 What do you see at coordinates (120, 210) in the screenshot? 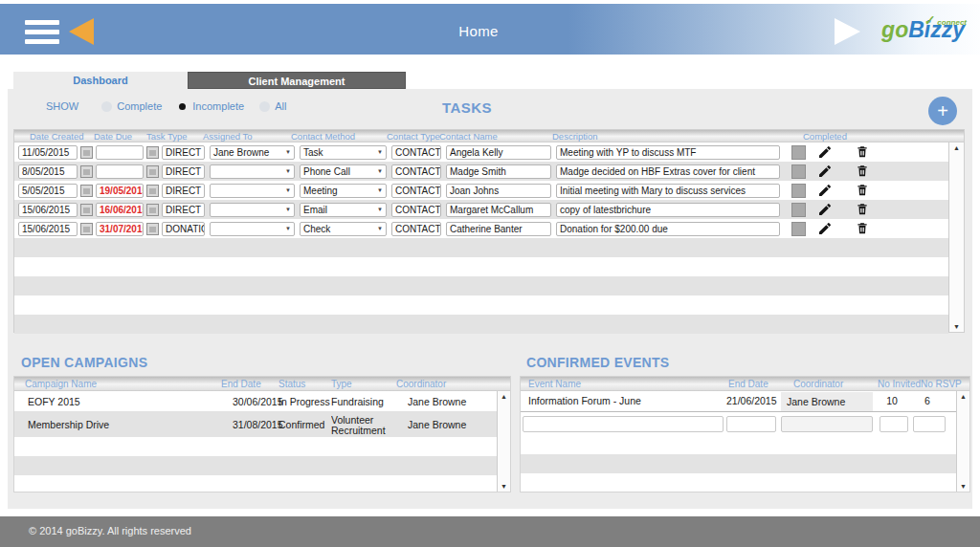
I see `date-due-input: 16/06/2015` at bounding box center [120, 210].